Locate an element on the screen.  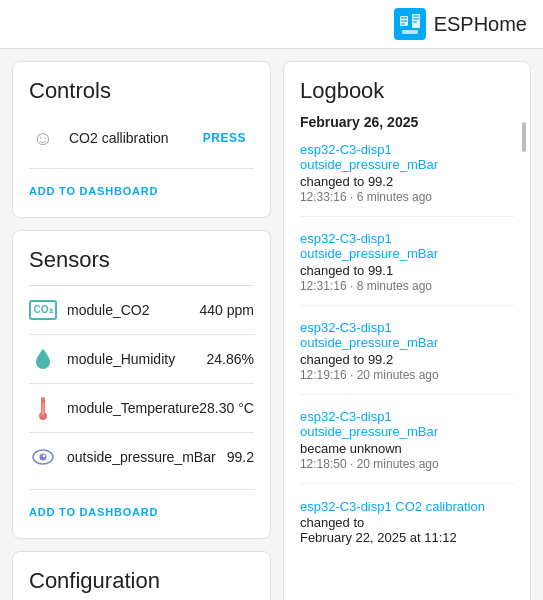
eye-icon is located at coordinates (43, 457).